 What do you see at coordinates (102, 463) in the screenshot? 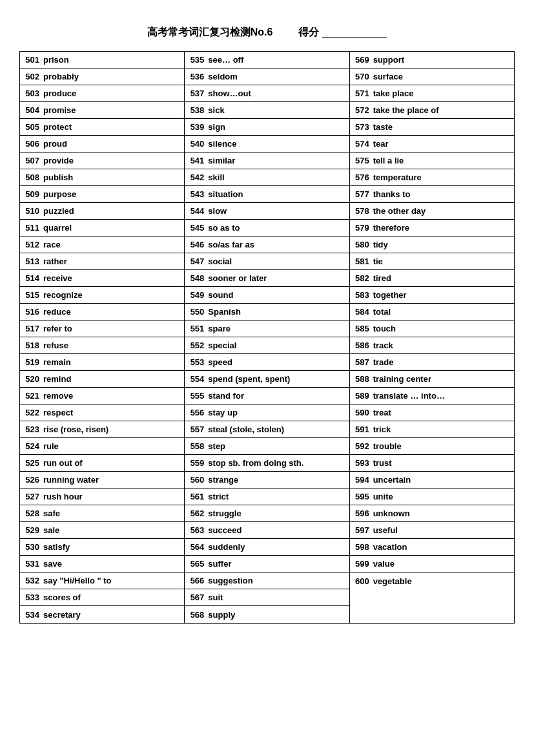
I see `list-item: 525run out of` at bounding box center [102, 463].